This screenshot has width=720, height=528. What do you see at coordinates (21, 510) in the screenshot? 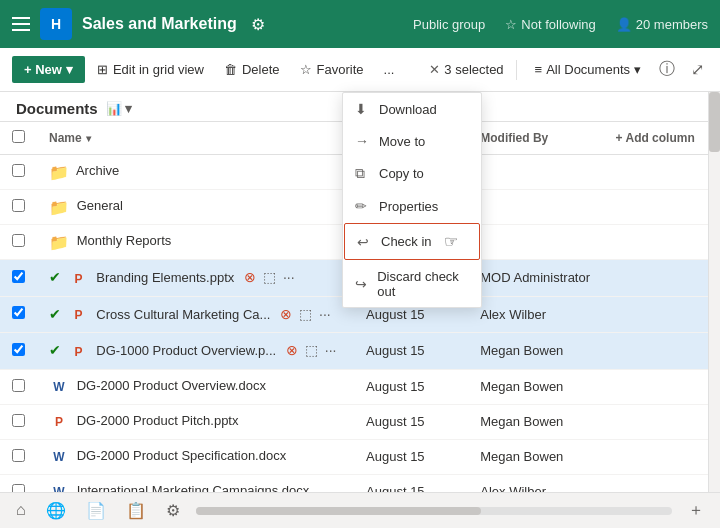
I see `home-icon: ⌂` at bounding box center [21, 510].